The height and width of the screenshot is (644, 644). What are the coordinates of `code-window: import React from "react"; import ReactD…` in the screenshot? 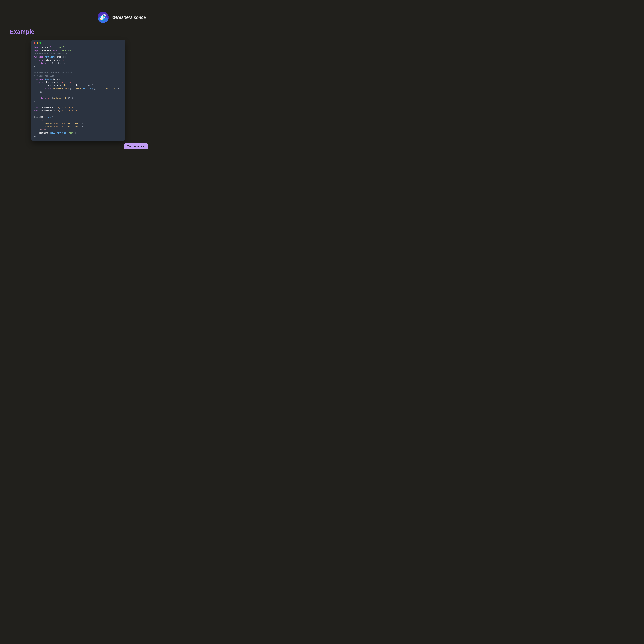 It's located at (78, 90).